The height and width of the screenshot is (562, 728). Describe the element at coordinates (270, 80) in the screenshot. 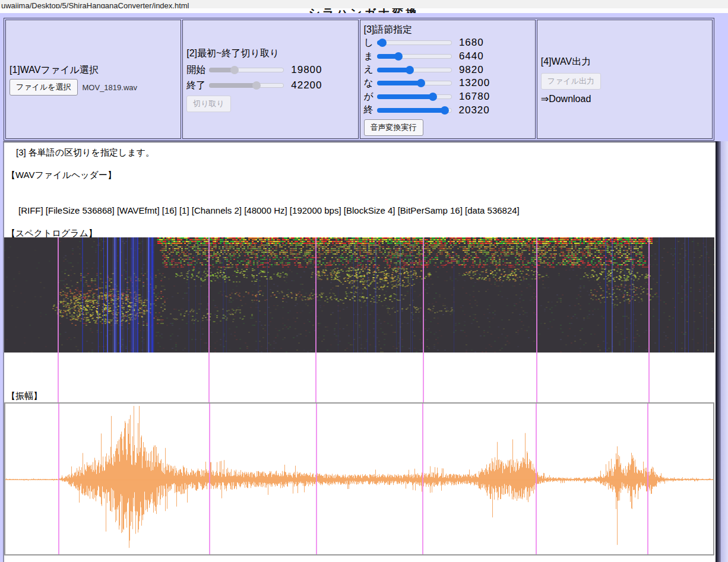

I see `panel-trim: [2]最初~終了切り取り 開始 19800 終了 42200 切り取り` at that location.